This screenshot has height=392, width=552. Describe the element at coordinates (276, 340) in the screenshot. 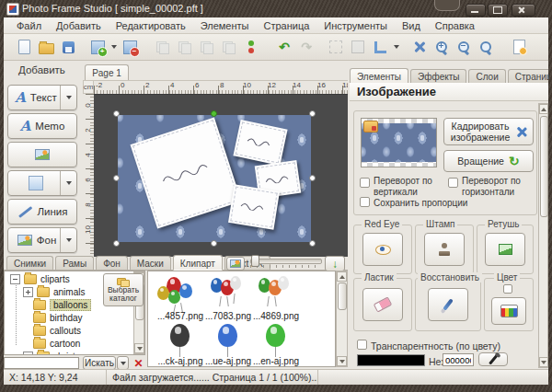

I see `clipart-item` at that location.